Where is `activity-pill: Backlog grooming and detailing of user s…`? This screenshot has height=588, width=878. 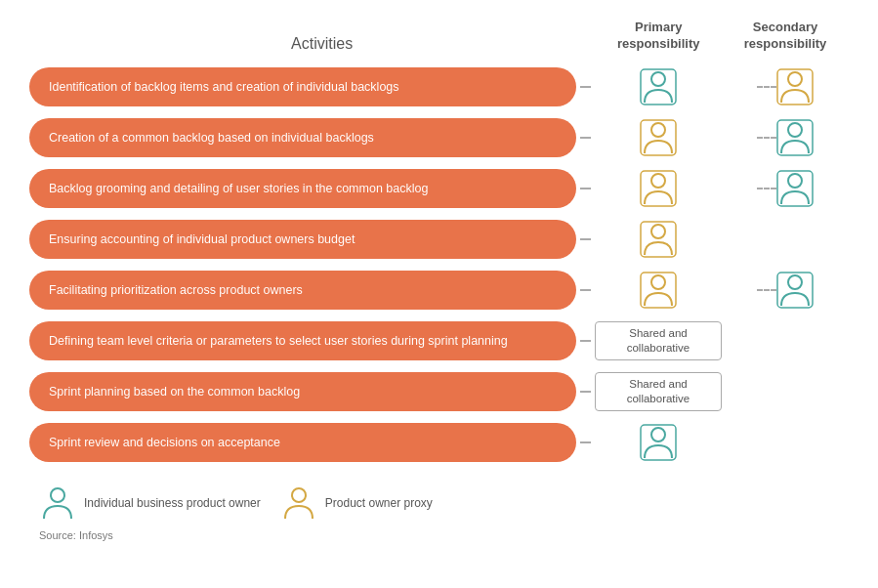 activity-pill: Backlog grooming and detailing of user s… is located at coordinates (303, 189).